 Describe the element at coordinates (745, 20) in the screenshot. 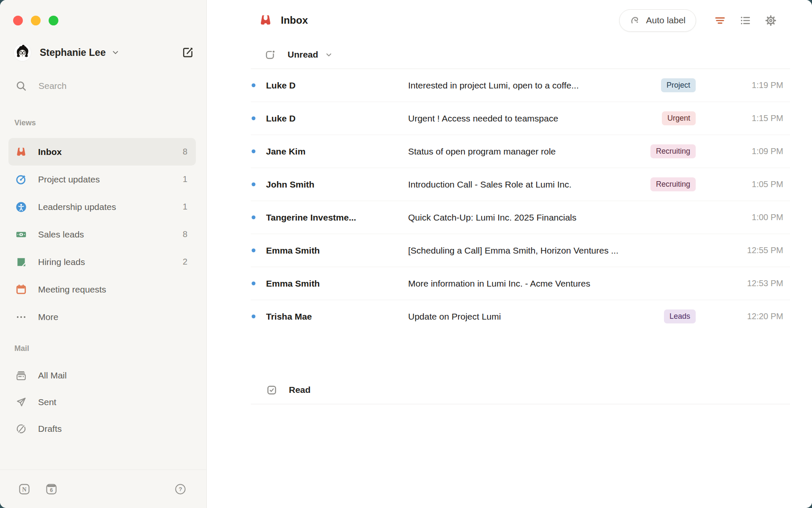

I see `list-view-button` at that location.